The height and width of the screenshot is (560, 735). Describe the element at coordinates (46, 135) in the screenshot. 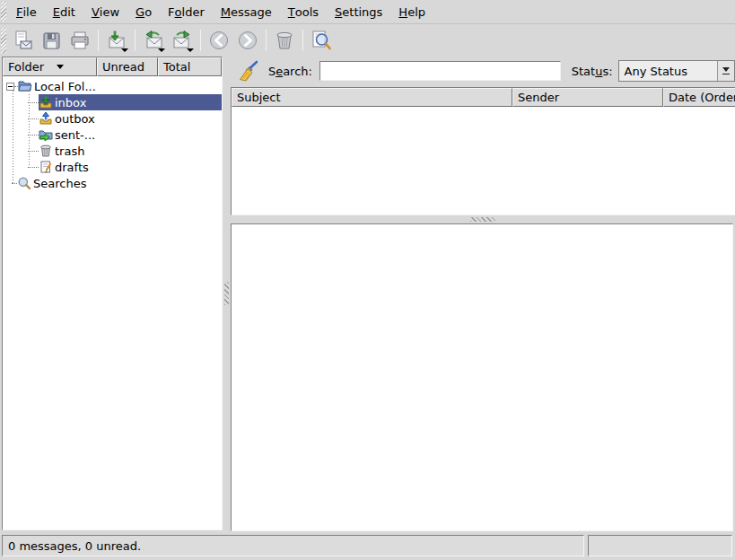

I see `sent-folder-icon` at that location.